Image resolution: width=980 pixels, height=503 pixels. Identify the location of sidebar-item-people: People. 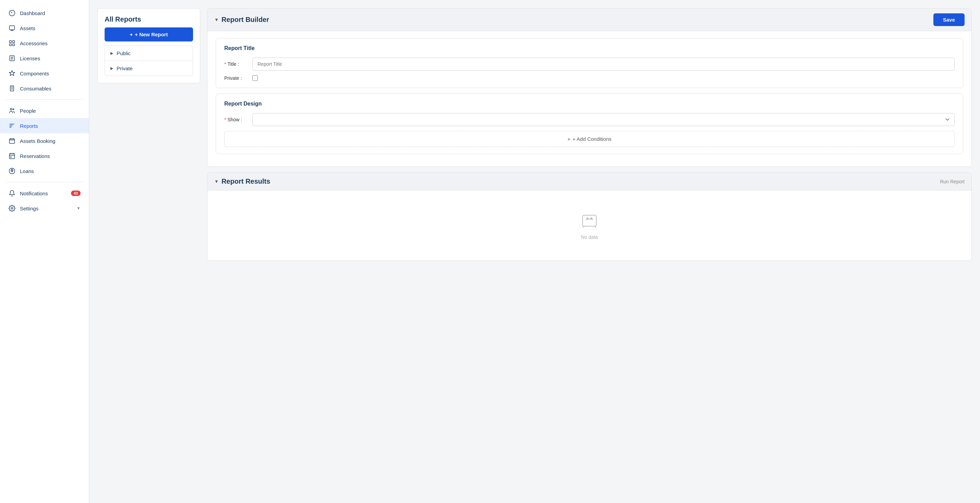
(44, 111).